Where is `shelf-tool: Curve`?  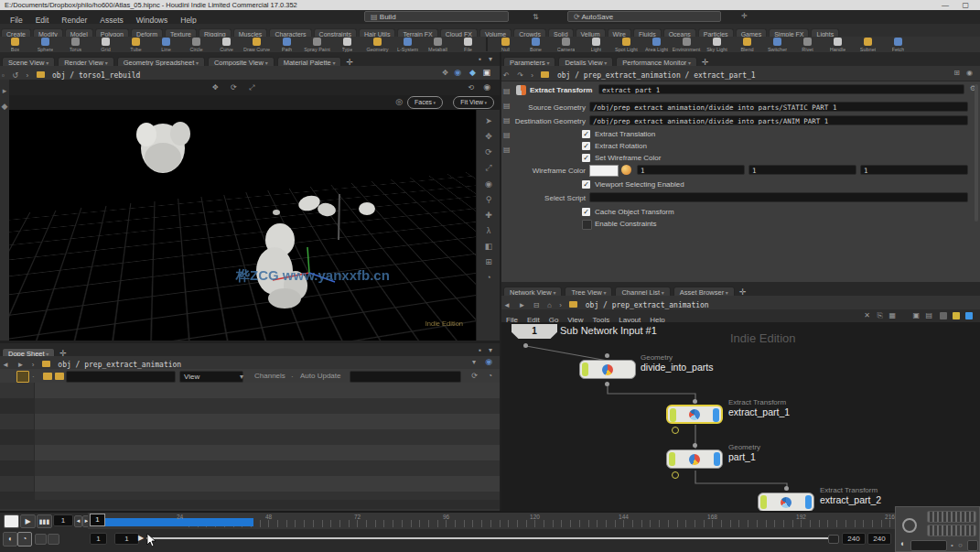 shelf-tool: Curve is located at coordinates (227, 45).